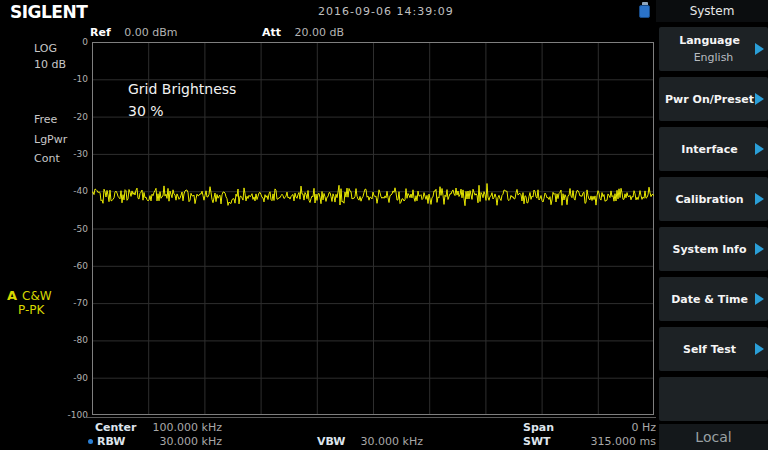 The image size is (768, 450). I want to click on trace-letter: A, so click(12, 296).